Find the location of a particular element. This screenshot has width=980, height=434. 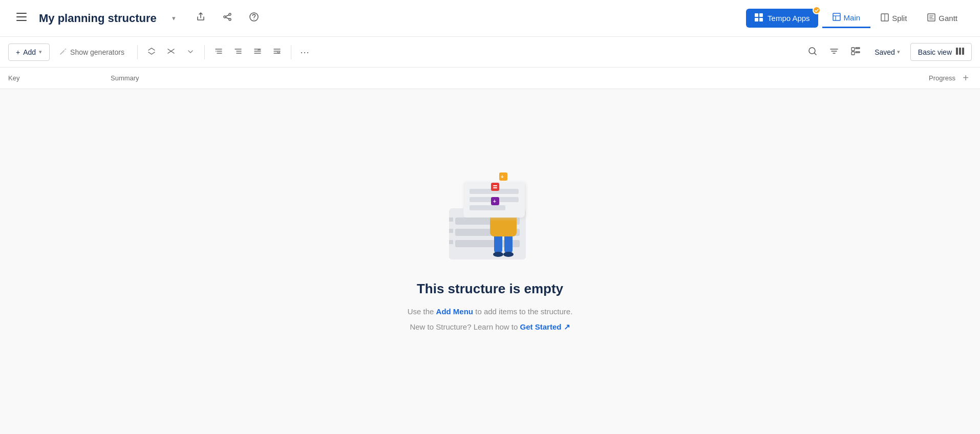

outdent-icon is located at coordinates (238, 52).